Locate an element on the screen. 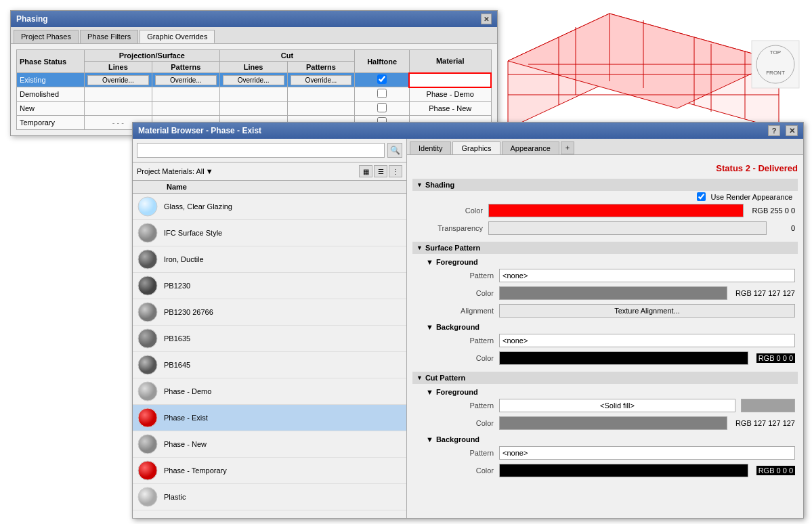 Image resolution: width=812 pixels, height=524 pixels. tab-appearance: Appearance is located at coordinates (531, 148).